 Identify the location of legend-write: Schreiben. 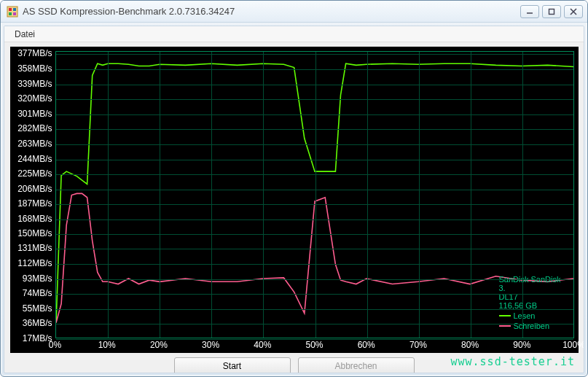
(533, 326).